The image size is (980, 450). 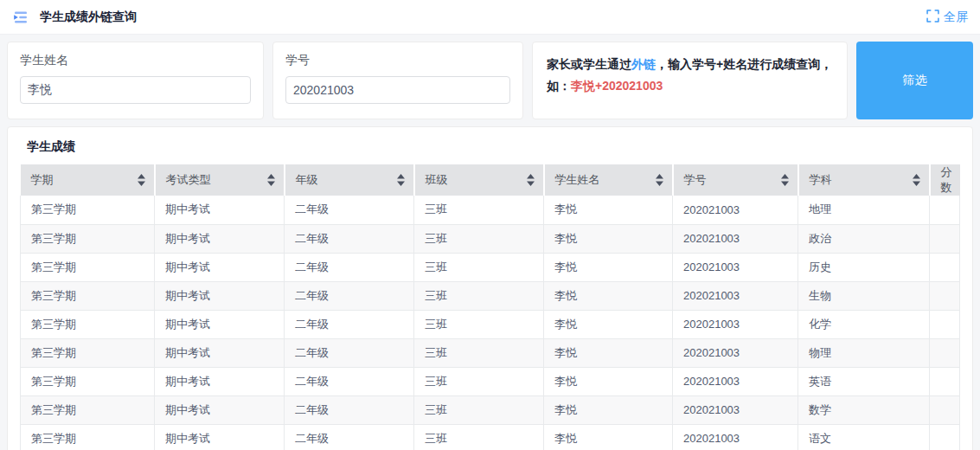 I want to click on column-label: 年级, so click(x=307, y=180).